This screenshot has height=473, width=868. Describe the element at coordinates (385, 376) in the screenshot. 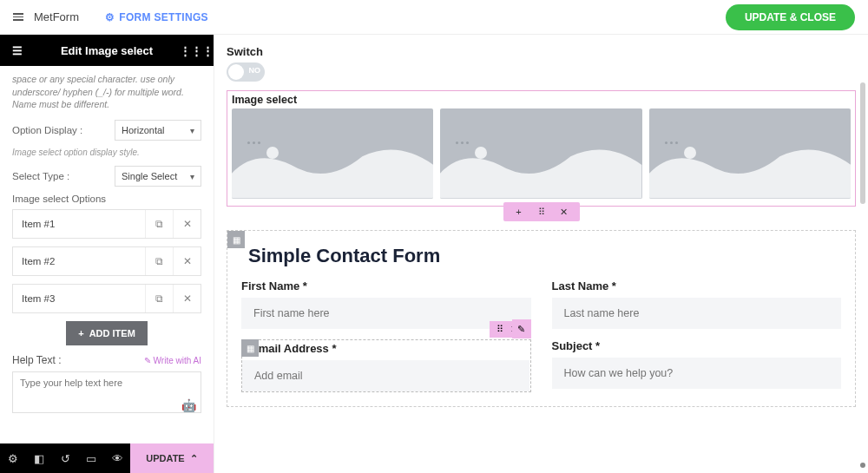

I see `email-input` at that location.